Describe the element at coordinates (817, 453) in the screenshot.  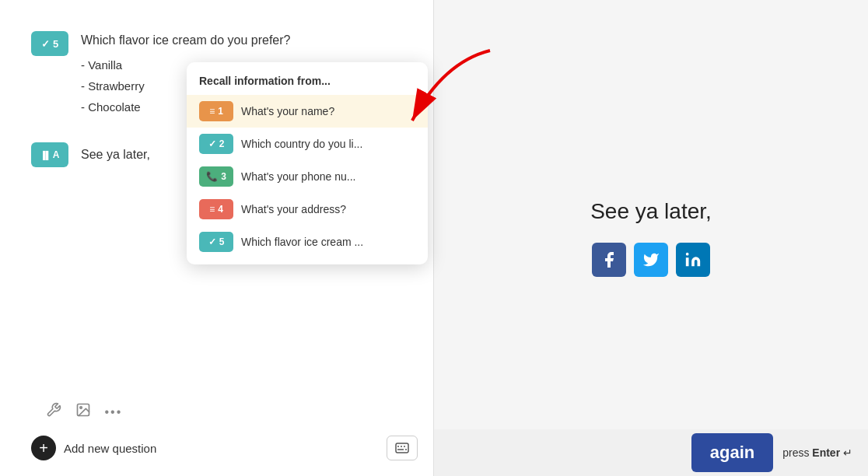
I see `press-enter-text: press Enter ↵` at that location.